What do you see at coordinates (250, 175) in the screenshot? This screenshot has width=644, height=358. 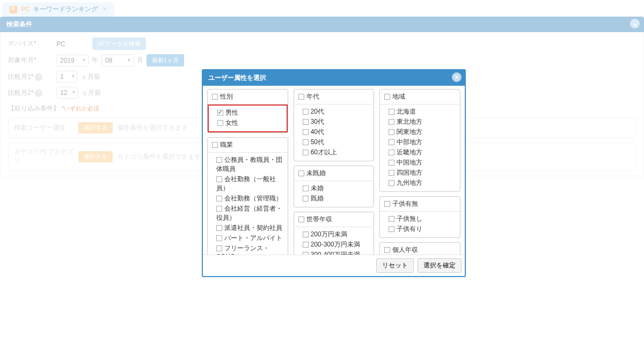 I see `filter-option: 会社勤務（一般社員）` at bounding box center [250, 175].